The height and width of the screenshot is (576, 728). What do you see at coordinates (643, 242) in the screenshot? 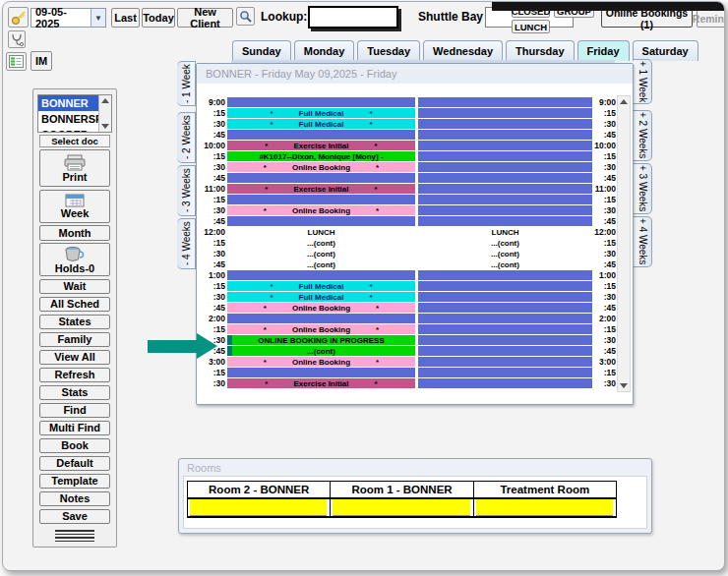
I see `week-tab-4weeks: + 4 Weeks` at bounding box center [643, 242].